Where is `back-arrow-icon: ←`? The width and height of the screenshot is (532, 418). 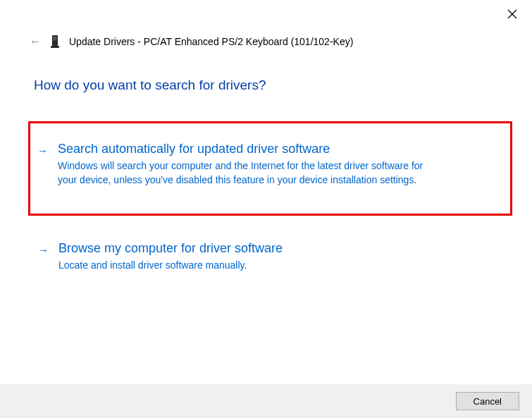
back-arrow-icon: ← is located at coordinates (35, 42).